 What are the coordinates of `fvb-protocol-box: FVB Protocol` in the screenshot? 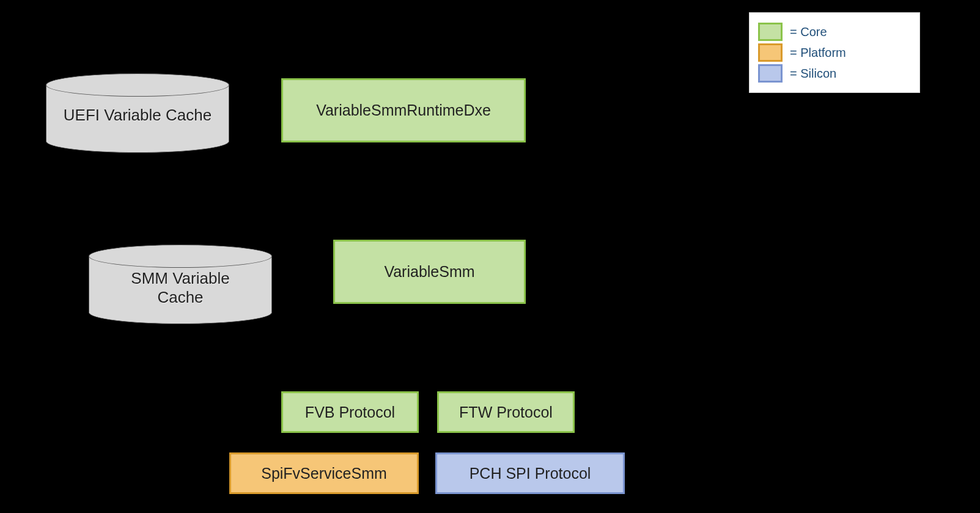 It's located at (350, 412).